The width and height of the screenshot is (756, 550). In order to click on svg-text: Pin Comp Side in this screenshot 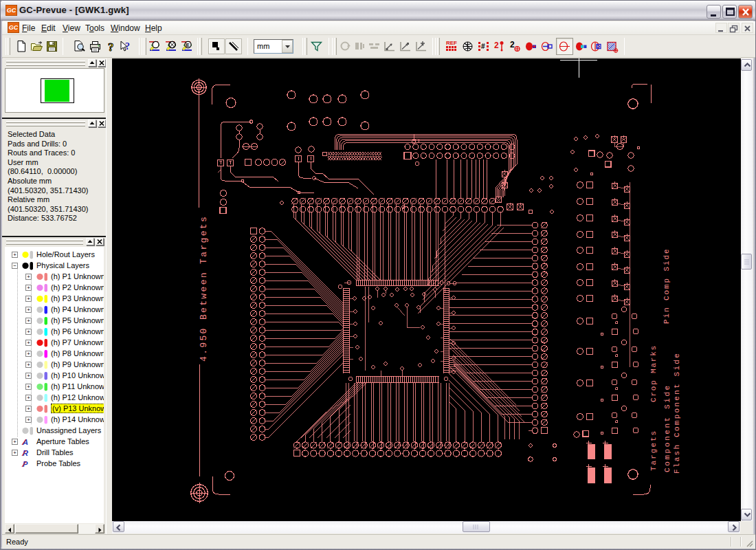, I will do `click(667, 286)`.